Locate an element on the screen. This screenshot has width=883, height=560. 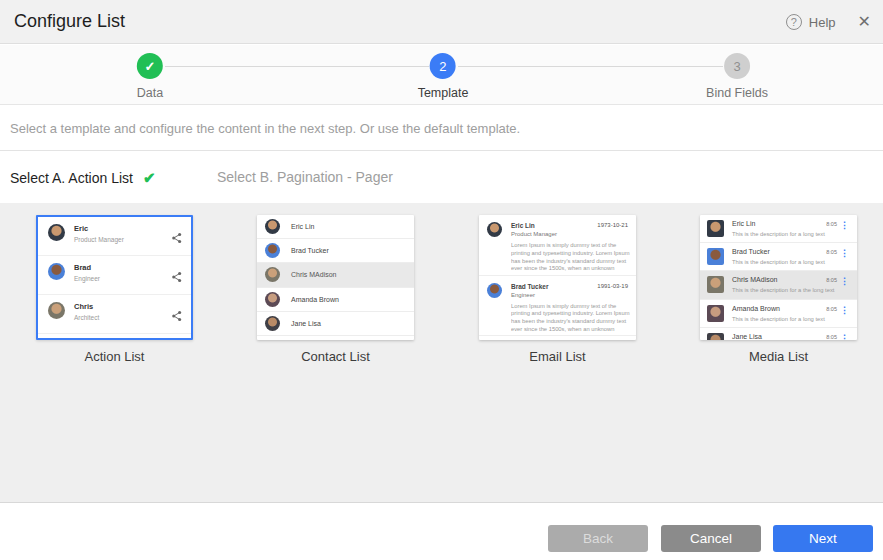
step-number: 2 is located at coordinates (443, 66).